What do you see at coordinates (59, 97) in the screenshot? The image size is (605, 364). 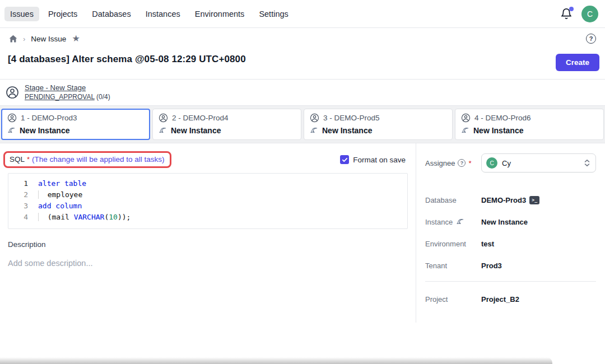 I see `stage-status-link: PENDING_APPROVAL` at bounding box center [59, 97].